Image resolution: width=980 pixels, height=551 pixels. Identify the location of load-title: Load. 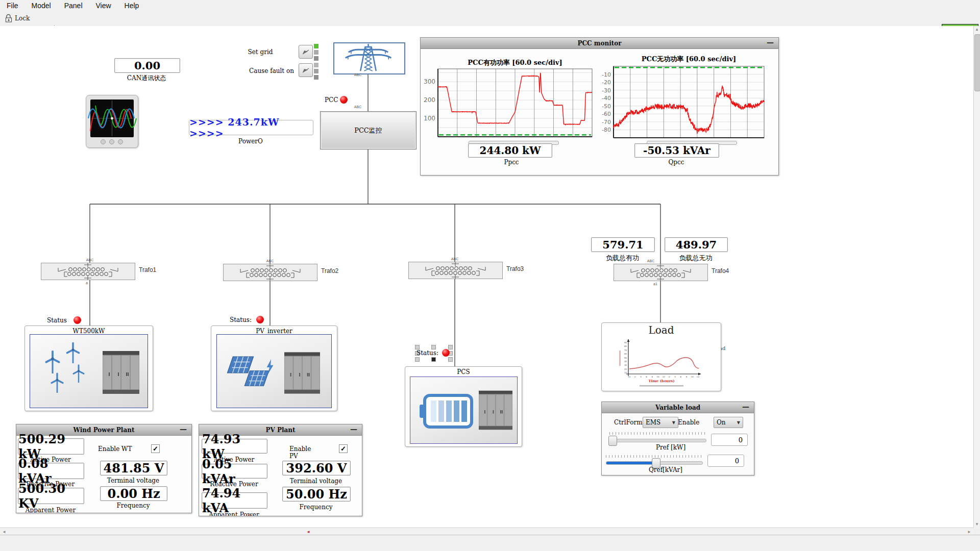
(662, 330).